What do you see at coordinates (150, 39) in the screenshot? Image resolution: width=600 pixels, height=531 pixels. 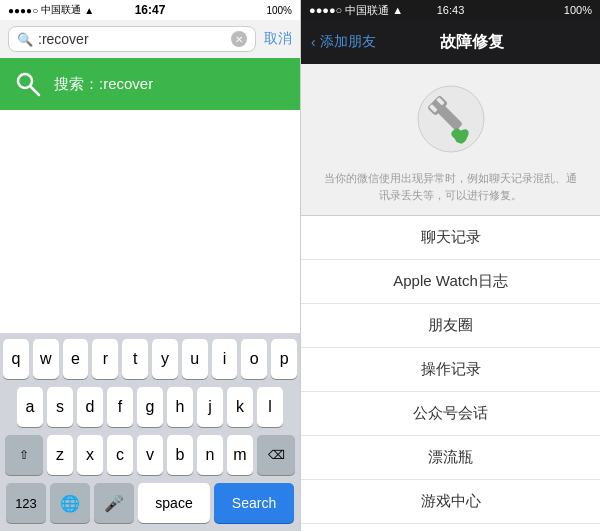 I see `search-bar-container: 🔍 :recover ✕ 取消` at bounding box center [150, 39].